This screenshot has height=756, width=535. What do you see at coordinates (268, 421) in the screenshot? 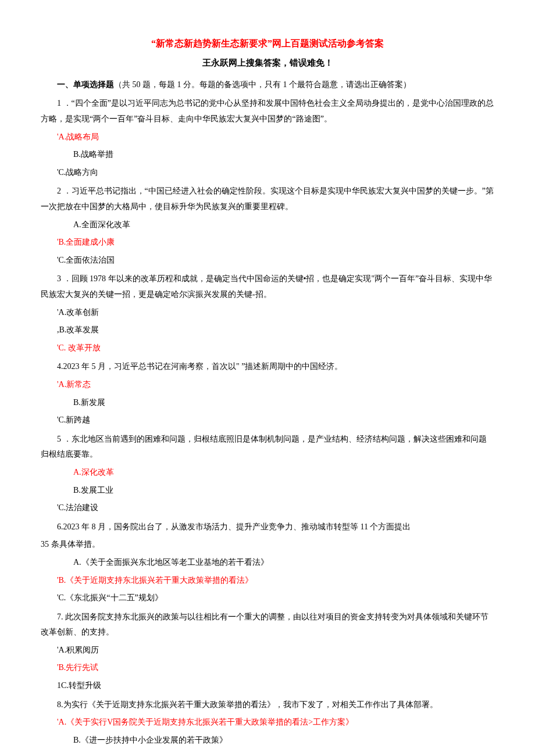
I see `q4-option-c: 'C.新跨越` at bounding box center [268, 421].